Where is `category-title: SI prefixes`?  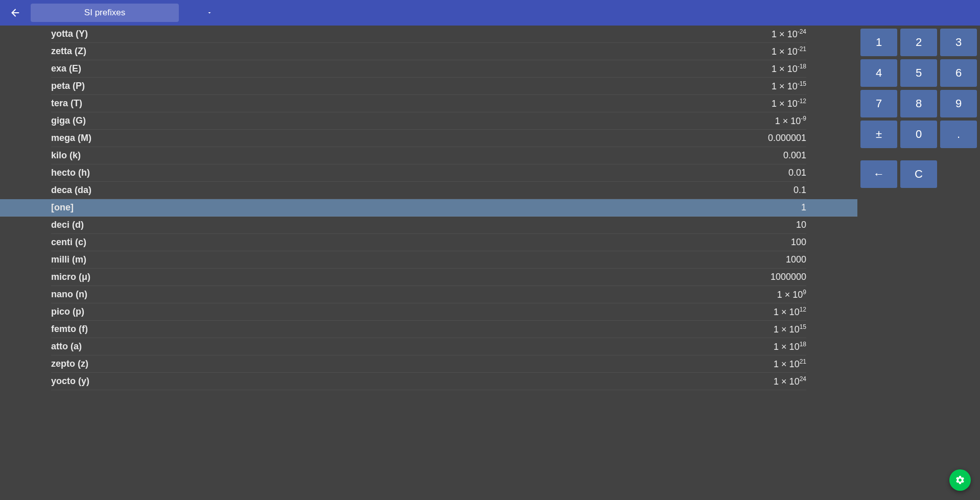
category-title: SI prefixes is located at coordinates (105, 13).